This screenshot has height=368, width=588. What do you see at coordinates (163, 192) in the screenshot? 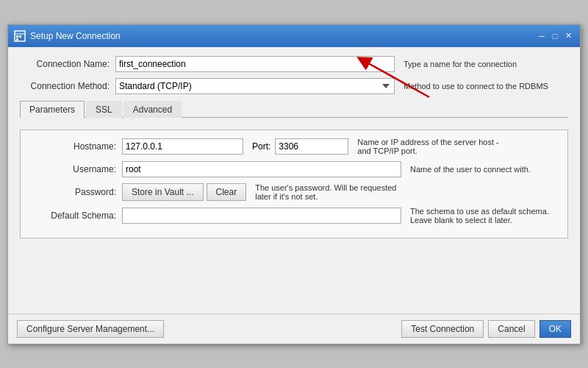
I see `store-in-vault-button: Store in Vault ...` at bounding box center [163, 192].